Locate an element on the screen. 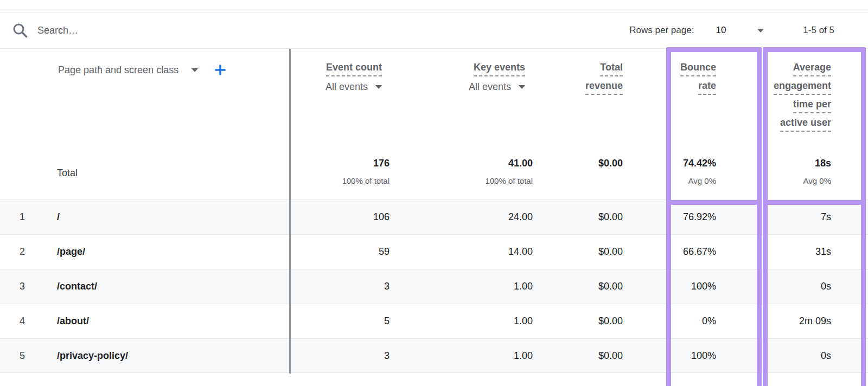 This screenshot has width=868, height=386. cell-event-count: 59 is located at coordinates (342, 252).